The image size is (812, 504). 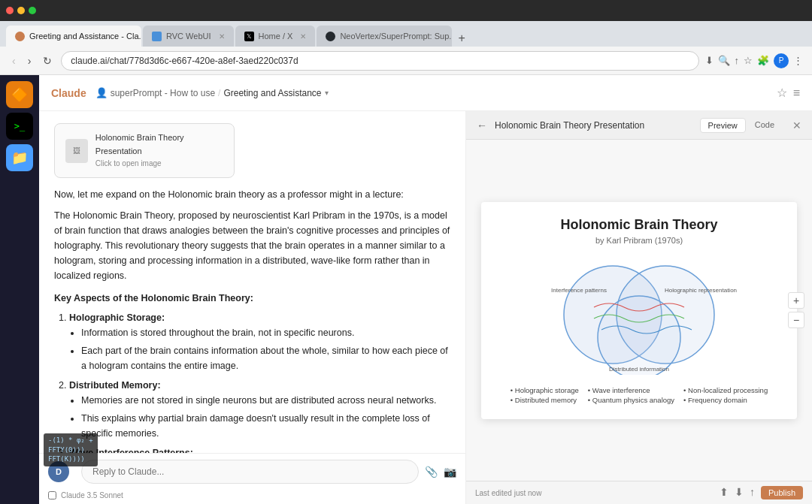 What do you see at coordinates (761, 493) in the screenshot?
I see `preview-footer-icons: ⬆ ⬇ ↑ Publish` at bounding box center [761, 493].